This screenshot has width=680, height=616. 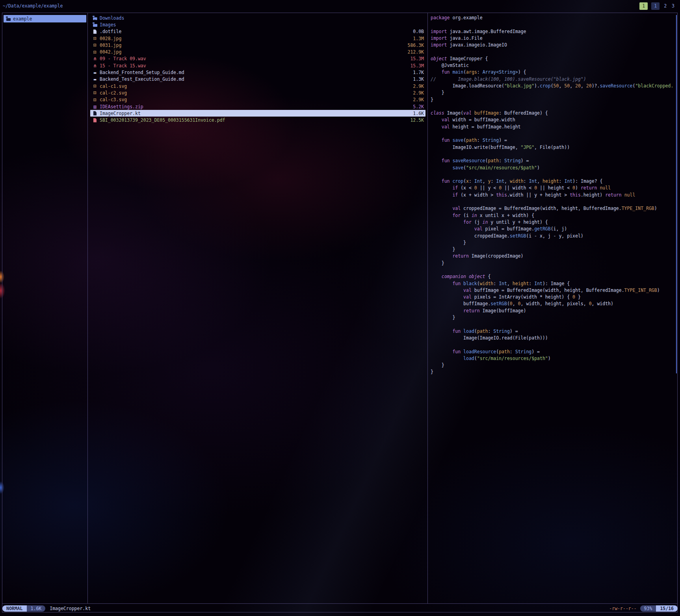 I want to click on file-row: 0042.jpg212.9K, so click(x=258, y=52).